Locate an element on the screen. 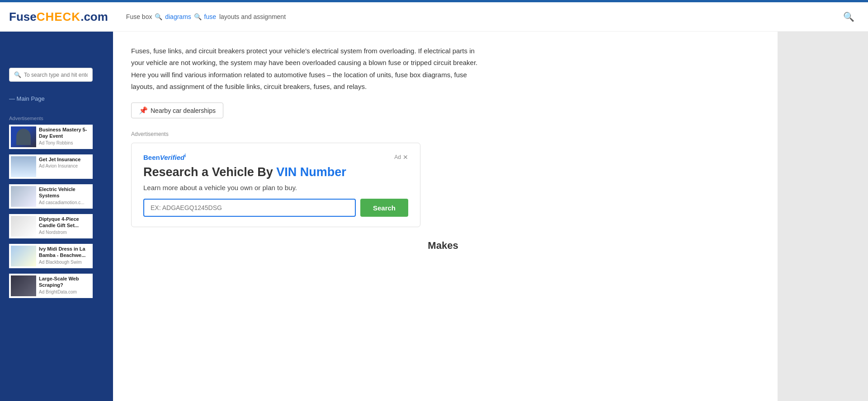 Image resolution: width=868 pixels, height=401 pixels. vin-input is located at coordinates (250, 208).